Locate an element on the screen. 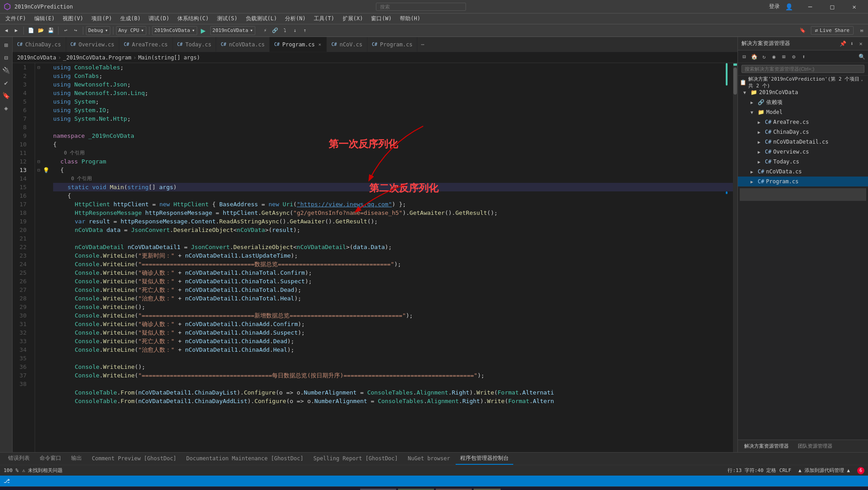 This screenshot has width=868, height=490. redo-button: ↪ is located at coordinates (76, 31).